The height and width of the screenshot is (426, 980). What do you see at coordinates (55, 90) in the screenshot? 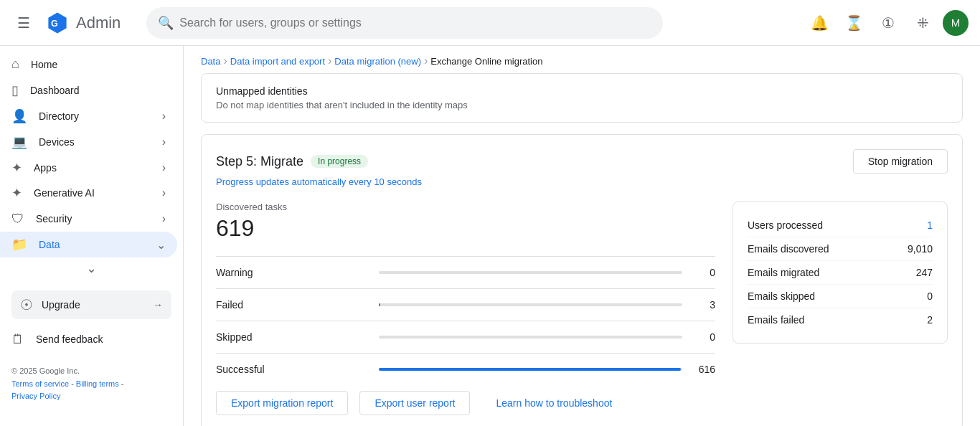
I see `sidebar-item-label: Dashboard` at bounding box center [55, 90].